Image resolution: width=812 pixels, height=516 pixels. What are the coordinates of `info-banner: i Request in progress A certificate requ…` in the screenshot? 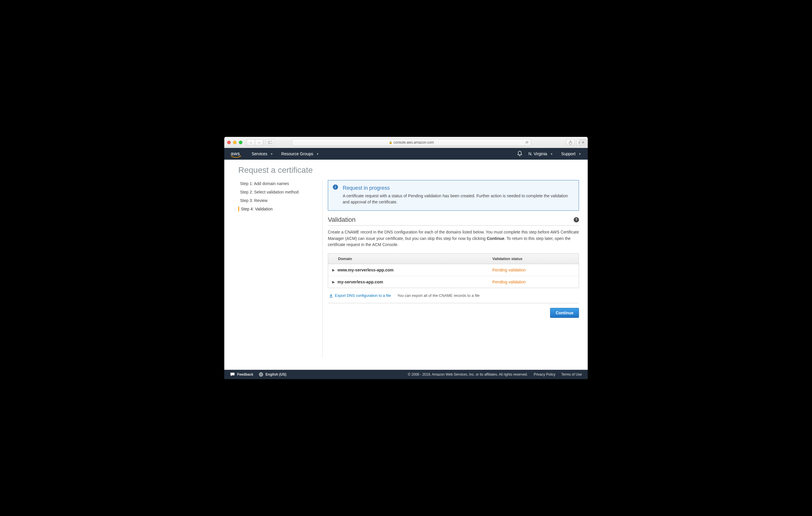 It's located at (453, 195).